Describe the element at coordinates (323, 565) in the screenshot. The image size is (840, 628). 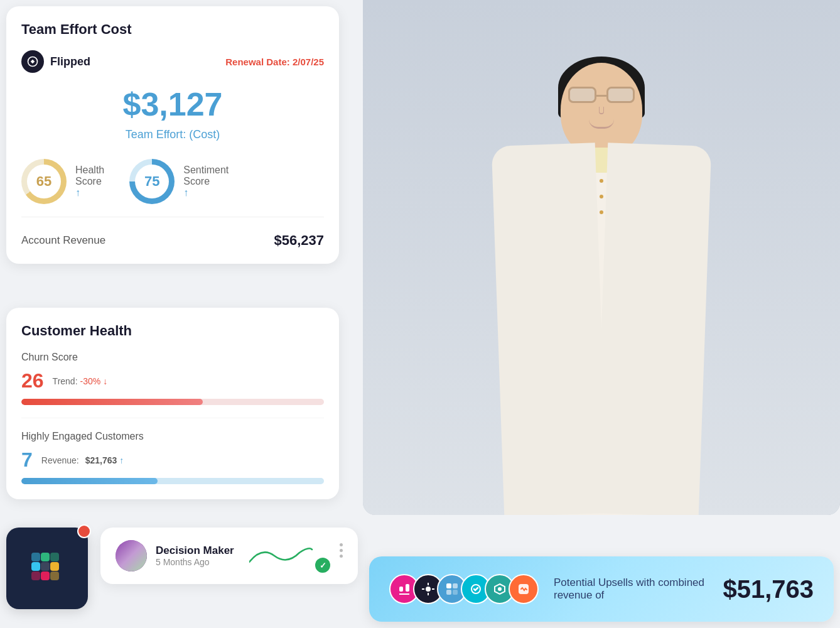
I see `dm-checkmark: ✓` at that location.